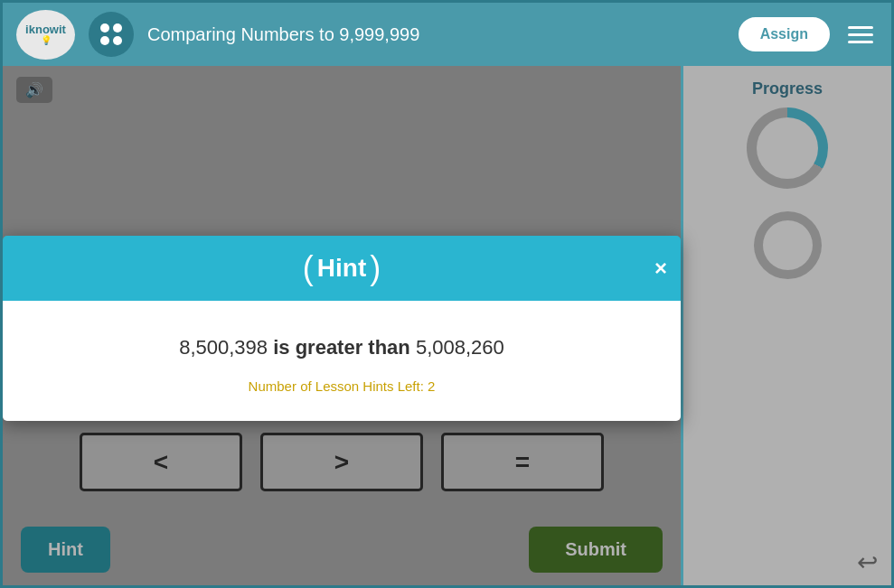 The height and width of the screenshot is (588, 894). I want to click on logo-text: iknowit, so click(45, 29).